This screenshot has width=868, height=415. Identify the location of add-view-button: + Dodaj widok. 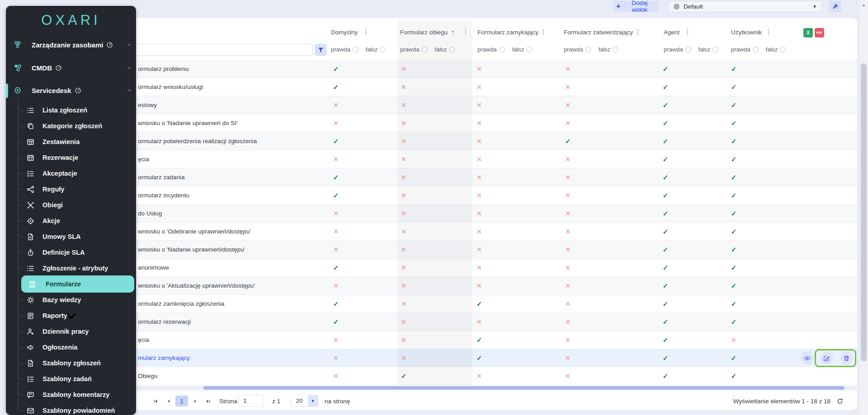
(636, 6).